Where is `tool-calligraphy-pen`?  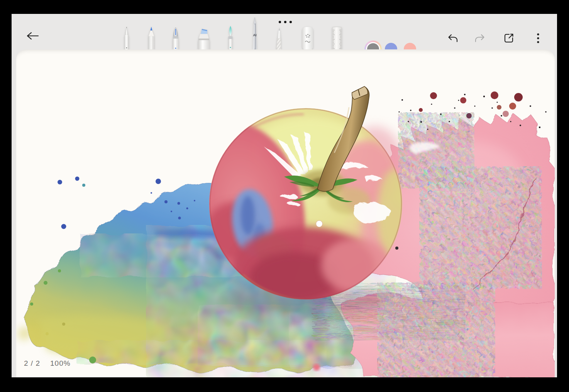 tool-calligraphy-pen is located at coordinates (279, 39).